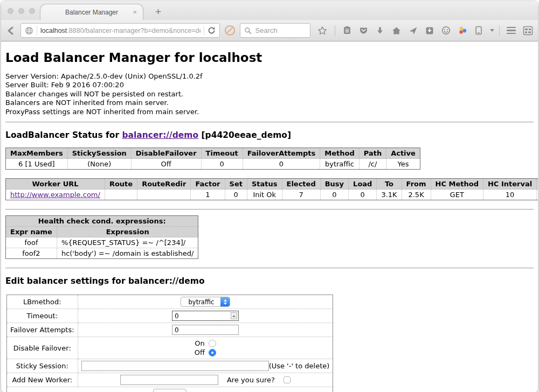  What do you see at coordinates (170, 390) in the screenshot?
I see `form-row-submit: Submit` at bounding box center [170, 390].